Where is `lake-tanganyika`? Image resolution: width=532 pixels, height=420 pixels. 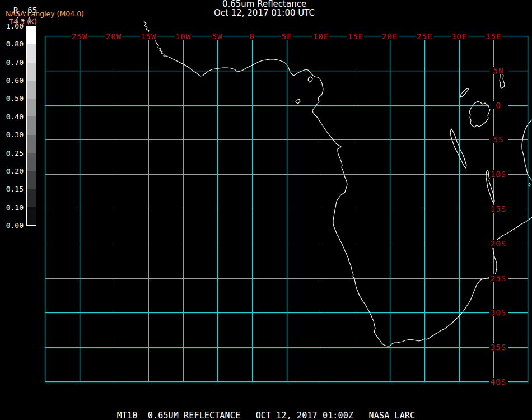
lake-tanganyika is located at coordinates (458, 148).